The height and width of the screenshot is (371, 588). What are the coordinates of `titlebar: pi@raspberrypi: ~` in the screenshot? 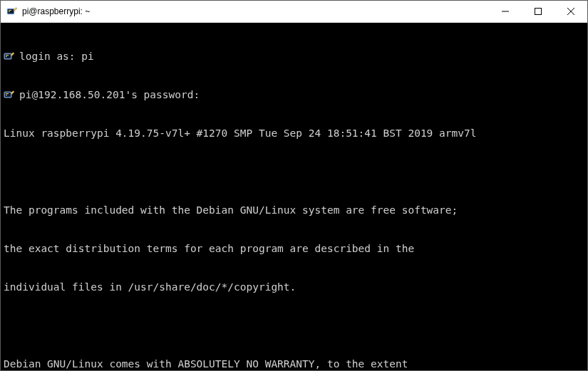 It's located at (294, 11).